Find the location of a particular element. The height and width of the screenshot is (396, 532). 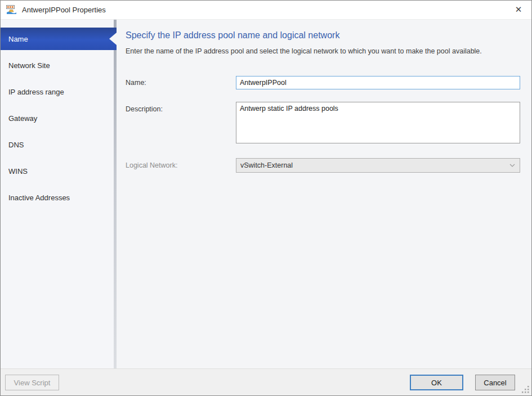

name-label: Name: is located at coordinates (181, 83).